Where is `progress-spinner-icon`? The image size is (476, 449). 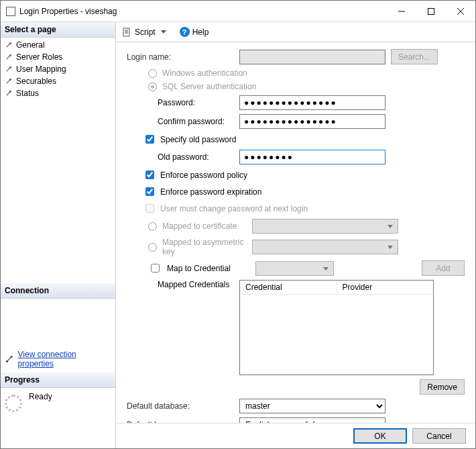
progress-spinner-icon is located at coordinates (13, 403).